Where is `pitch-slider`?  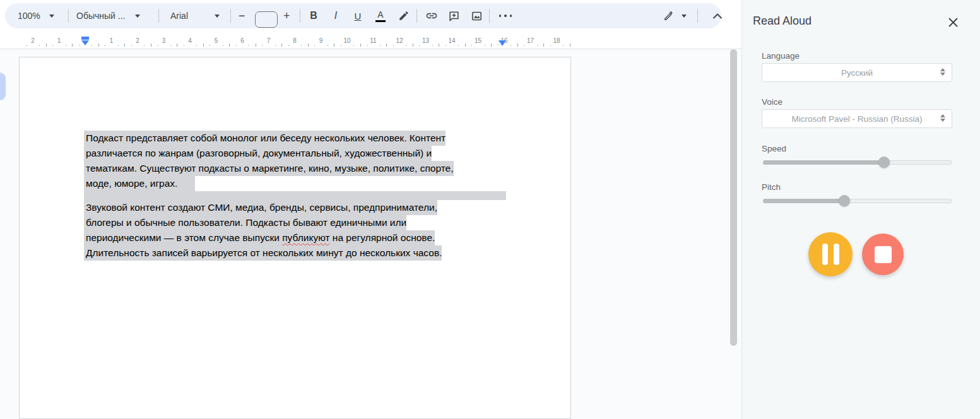
pitch-slider is located at coordinates (858, 201).